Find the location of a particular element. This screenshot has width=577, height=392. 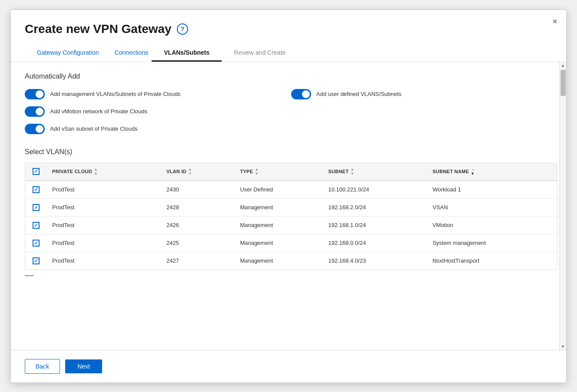

scrollbar-track: ▲ ▼ is located at coordinates (563, 206).